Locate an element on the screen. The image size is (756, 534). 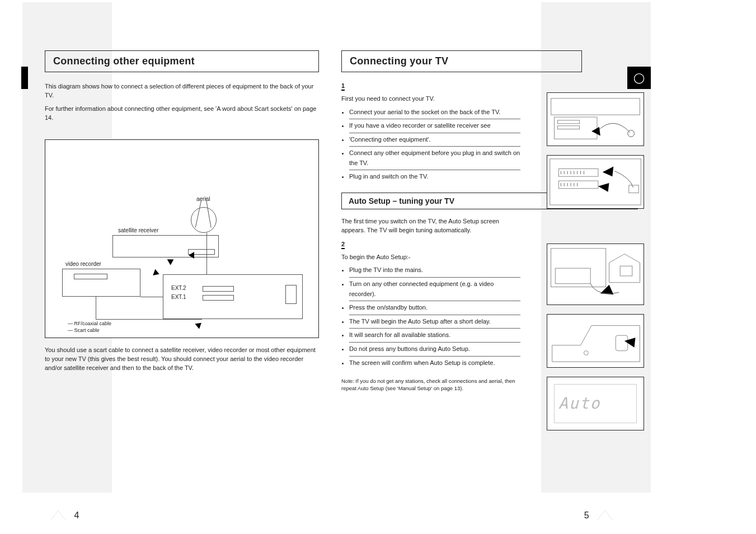
label-vcr: video recorder is located at coordinates (83, 264).